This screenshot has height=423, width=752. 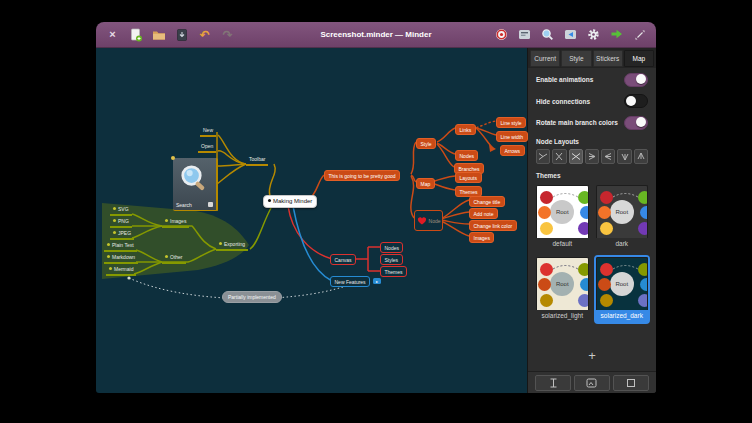 I want to click on map-node-plain-text: Plain Text, so click(x=120, y=246).